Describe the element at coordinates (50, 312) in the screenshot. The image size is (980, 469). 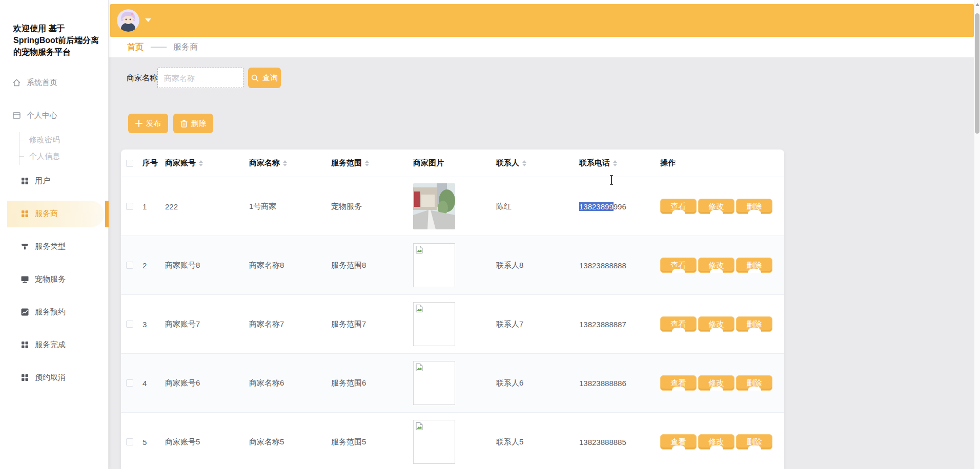
I see `sidebar-item-label: 服务预约` at that location.